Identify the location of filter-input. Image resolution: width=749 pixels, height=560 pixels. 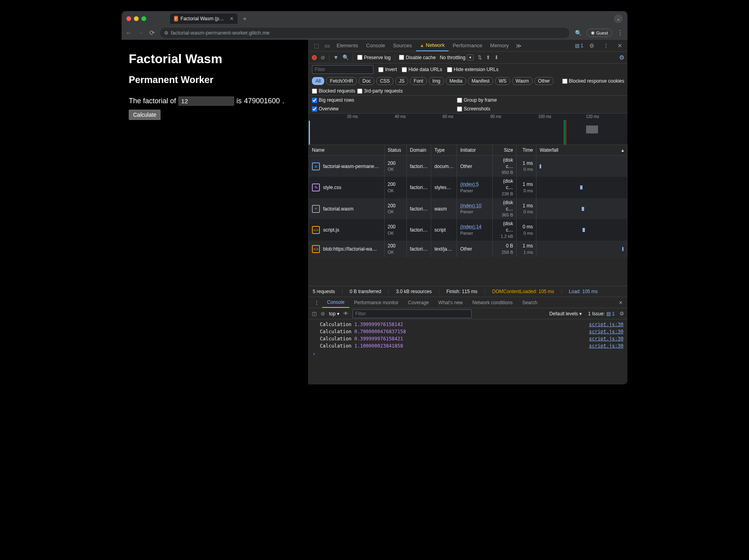
(343, 70).